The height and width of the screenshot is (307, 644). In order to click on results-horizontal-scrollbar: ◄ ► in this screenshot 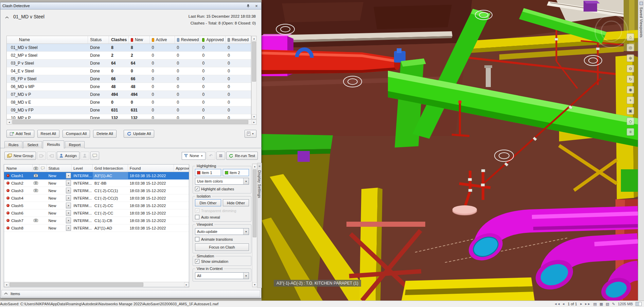, I will do `click(96, 285)`.